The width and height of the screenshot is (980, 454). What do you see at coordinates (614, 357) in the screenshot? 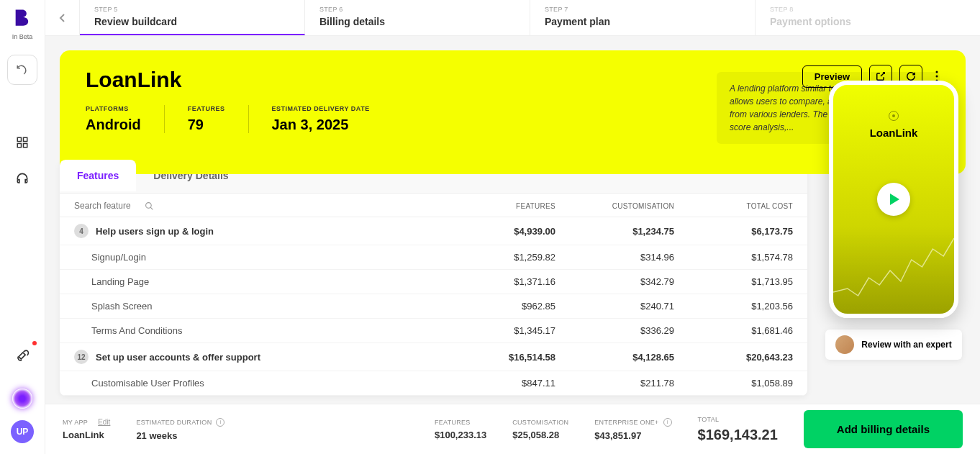
I see `row-customisation-cost: $4,128.65` at bounding box center [614, 357].